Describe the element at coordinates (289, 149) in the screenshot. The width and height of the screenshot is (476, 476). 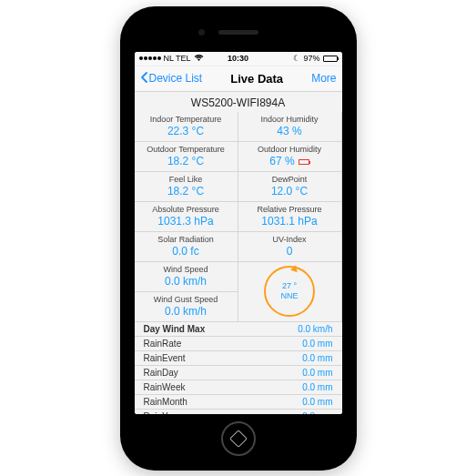
I see `label: Outdoor Humidity` at that location.